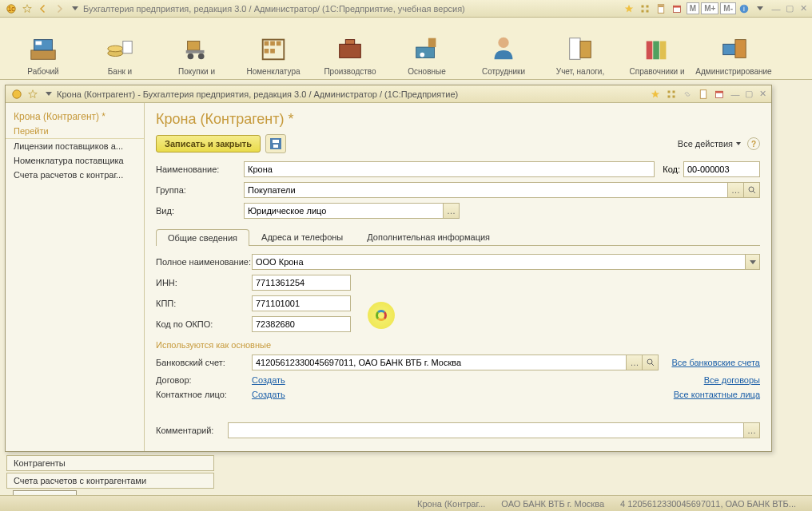  What do you see at coordinates (754, 144) in the screenshot?
I see `help-icon: ?` at bounding box center [754, 144].